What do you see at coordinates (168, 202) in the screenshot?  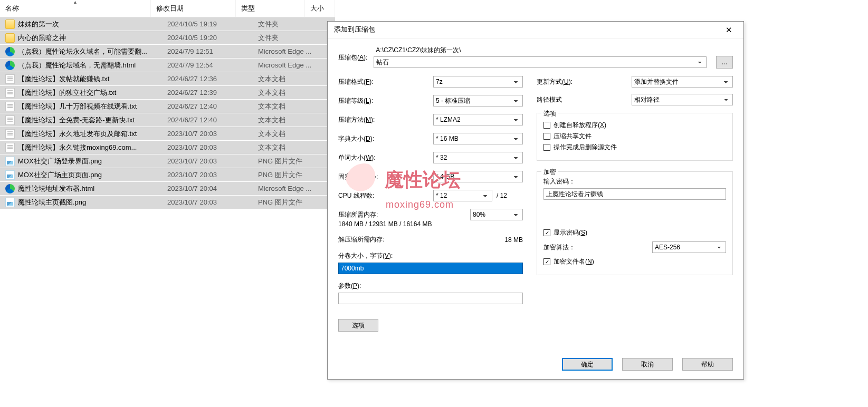 I see `table-row: 魔性论坛主页截图.png2023/10/7 20:03PNG 图片文件` at bounding box center [168, 202].